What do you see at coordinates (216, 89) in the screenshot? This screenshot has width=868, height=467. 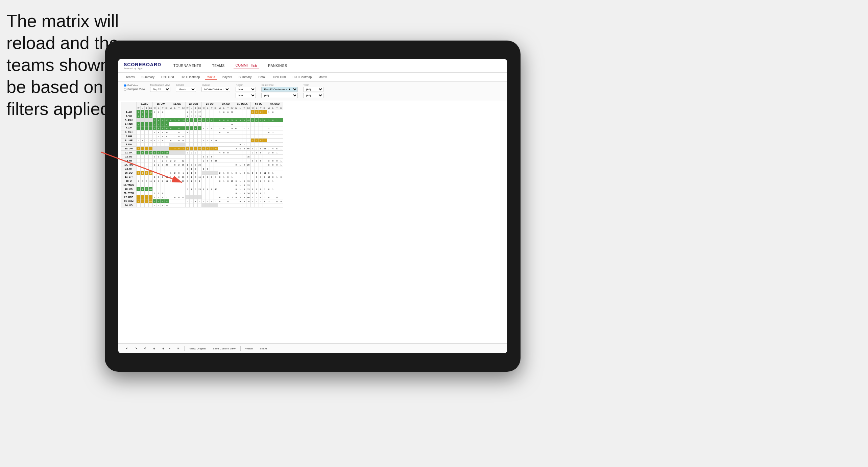 I see `division-select: NCAA Division I` at bounding box center [216, 89].